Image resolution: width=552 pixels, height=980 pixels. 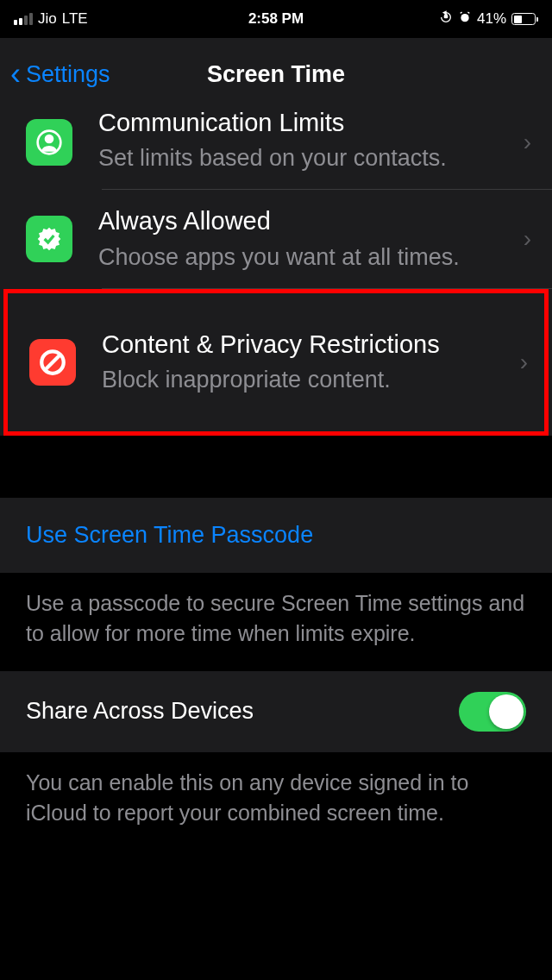 I want to click on alarm-icon, so click(x=465, y=19).